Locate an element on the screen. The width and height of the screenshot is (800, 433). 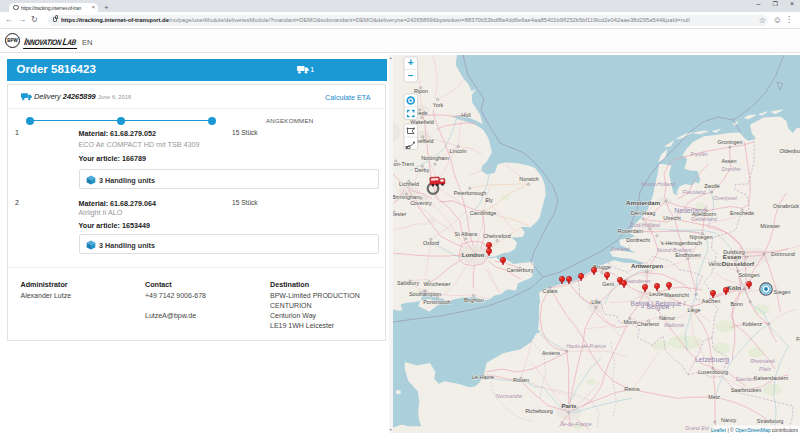
svg-text: Belgien is located at coordinates (658, 307).